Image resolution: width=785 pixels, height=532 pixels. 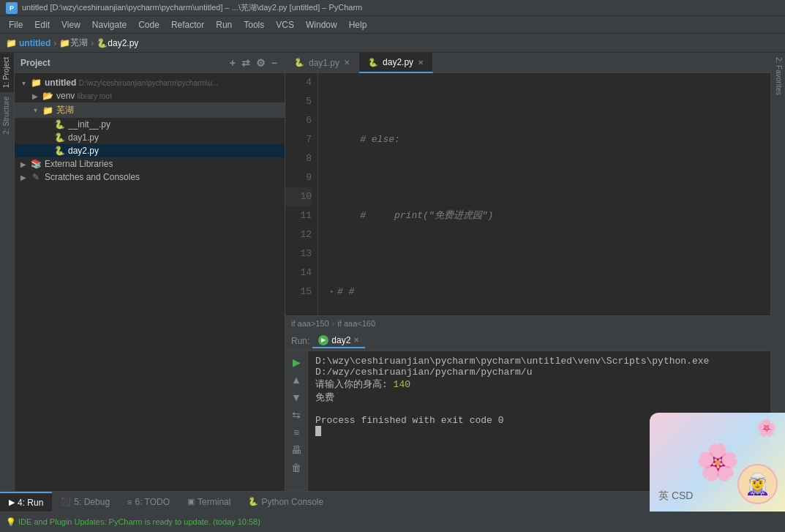 What do you see at coordinates (356, 323) in the screenshot?
I see `status-bc-2: if aaa<160` at bounding box center [356, 323].